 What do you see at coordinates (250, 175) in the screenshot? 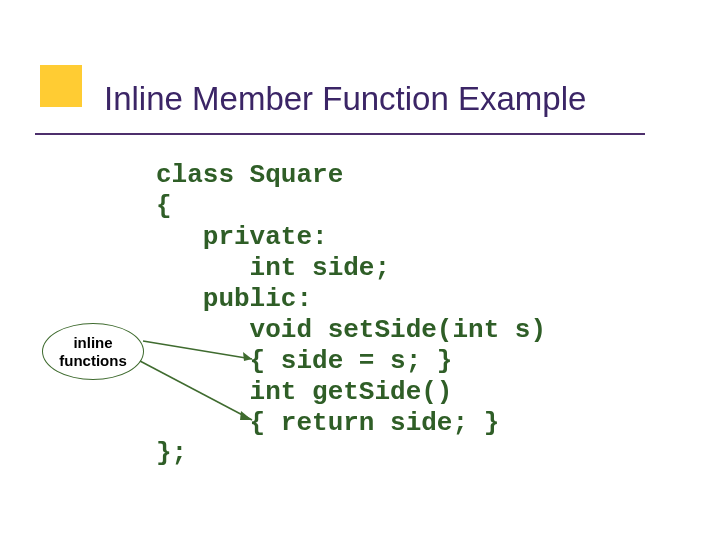
I see `code-line: class Square` at bounding box center [250, 175].